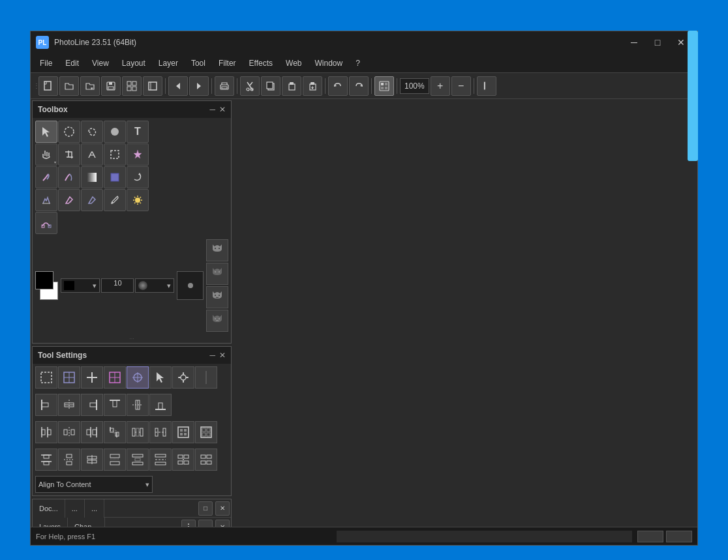  What do you see at coordinates (487, 86) in the screenshot?
I see `more-toolbar-button: ▎` at bounding box center [487, 86].